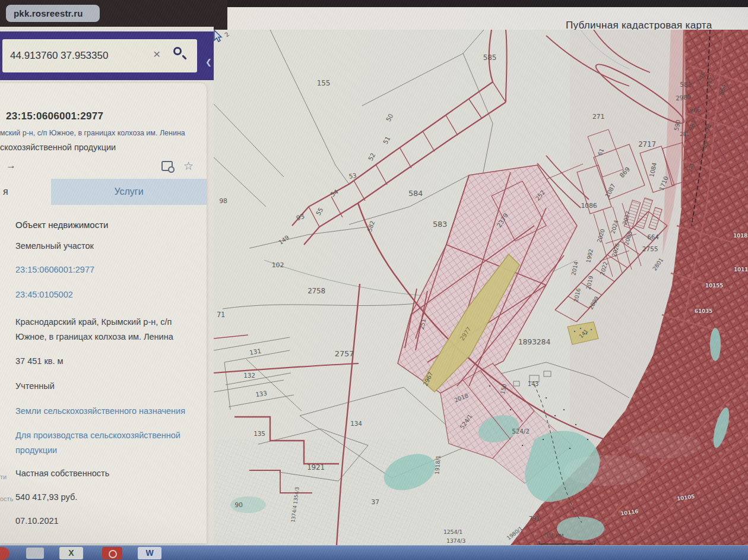 The height and width of the screenshot is (560, 748). Describe the element at coordinates (488, 18) in the screenshot. I see `page-header: Публичная кадастровая карта` at that location.